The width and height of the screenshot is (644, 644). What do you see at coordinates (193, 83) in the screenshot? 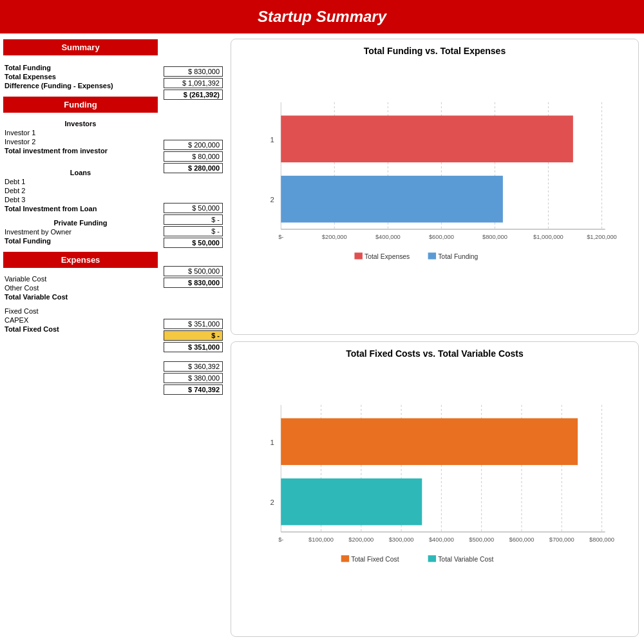
I see `total-expenses-value: $ 1,091,392` at bounding box center [193, 83].